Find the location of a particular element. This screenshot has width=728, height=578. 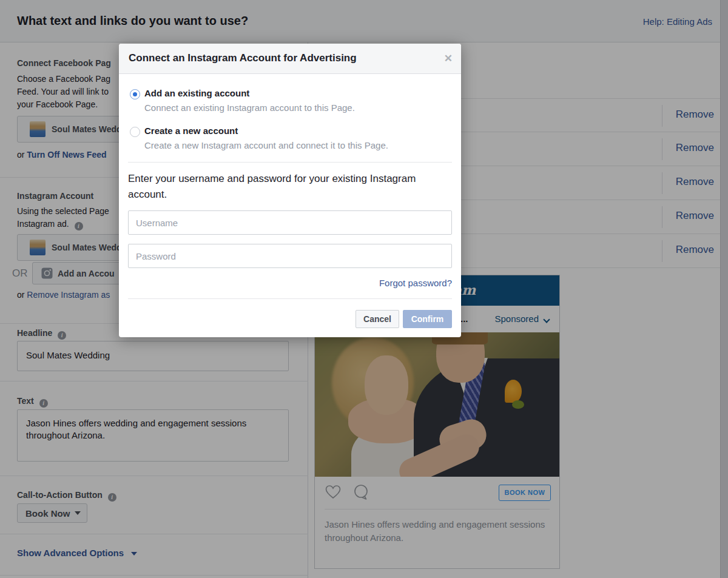

new-account-description: Create a new Instagram account and conne… is located at coordinates (266, 146).